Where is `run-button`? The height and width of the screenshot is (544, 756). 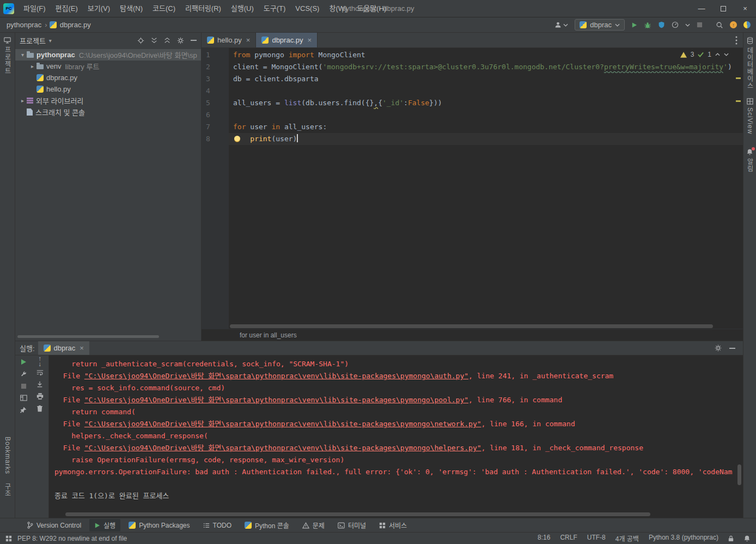 run-button is located at coordinates (634, 25).